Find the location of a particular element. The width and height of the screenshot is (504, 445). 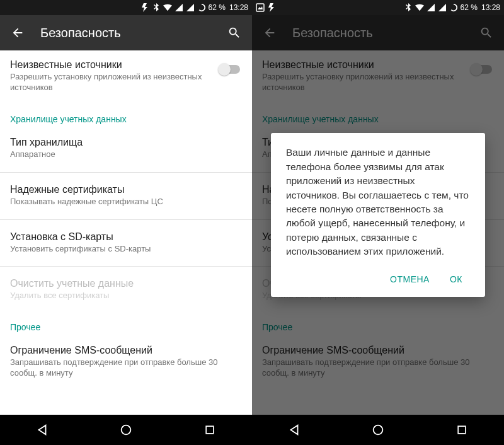

back-button is located at coordinates (18, 33).